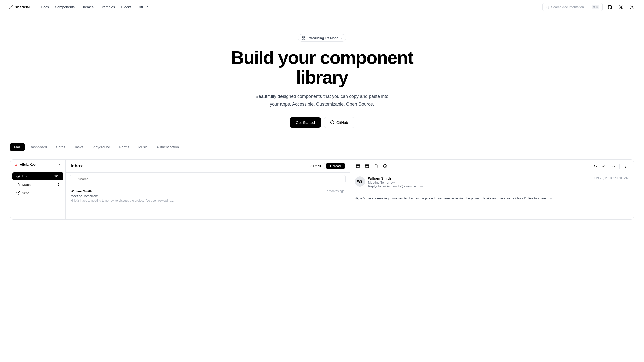  Describe the element at coordinates (124, 147) in the screenshot. I see `tab-forms: Forms` at that location.